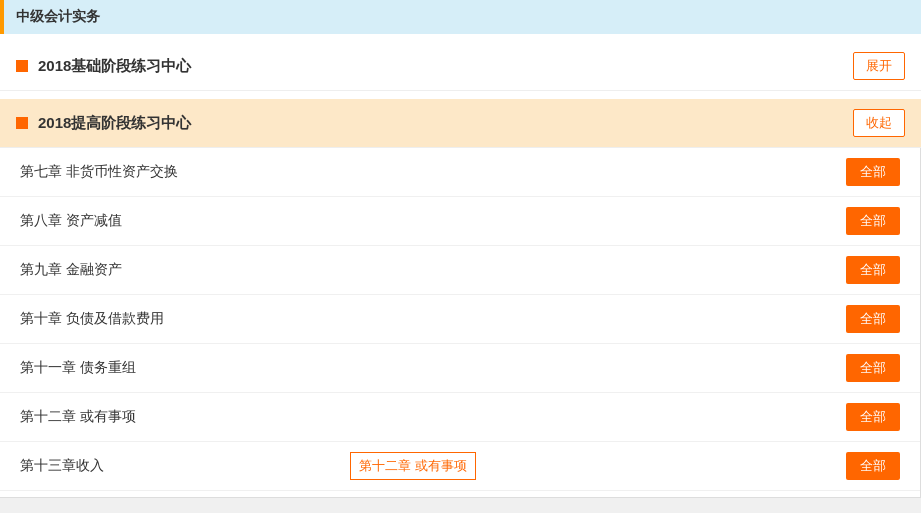  What do you see at coordinates (114, 66) in the screenshot?
I see `basic-section-title: 2018基础阶段练习中心` at bounding box center [114, 66].